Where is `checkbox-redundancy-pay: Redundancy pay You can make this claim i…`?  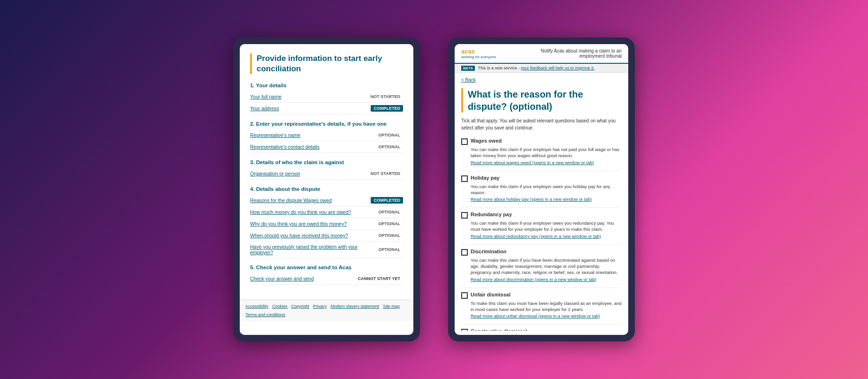
checkbox-redundancy-pay: Redundancy pay You can make this claim i… is located at coordinates (541, 225).